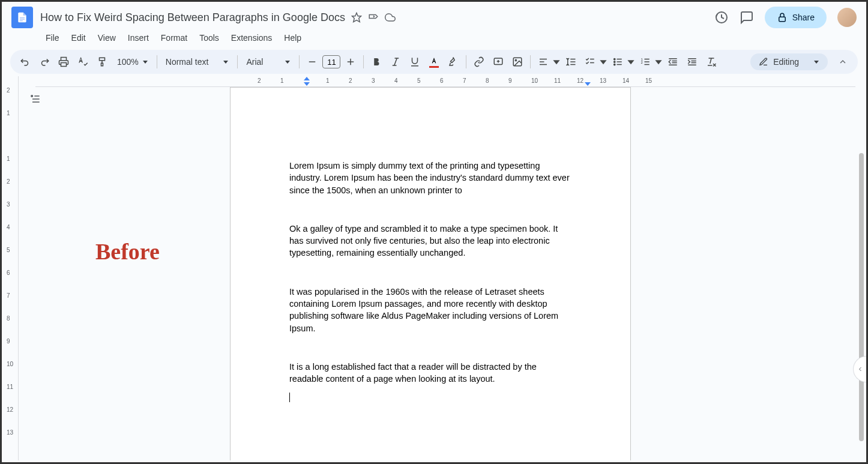 Image resolution: width=868 pixels, height=464 pixels. I want to click on horizontal-ruler: 21123456789101112131415, so click(445, 82).